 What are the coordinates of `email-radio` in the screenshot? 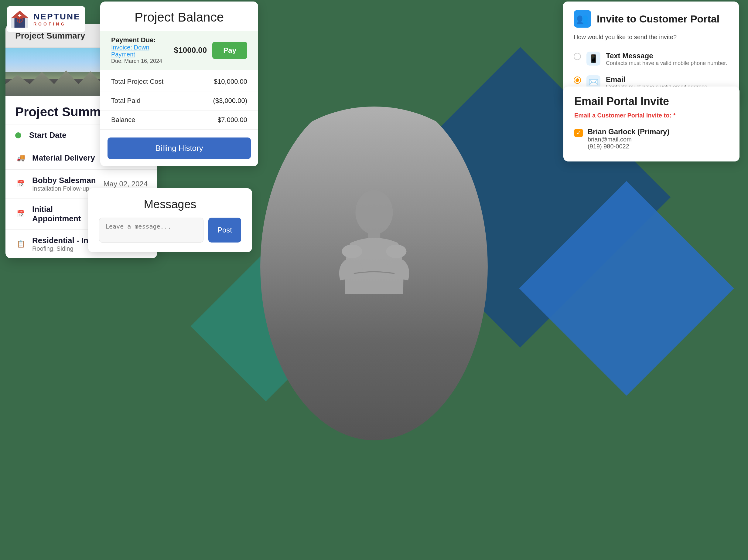 It's located at (577, 80).